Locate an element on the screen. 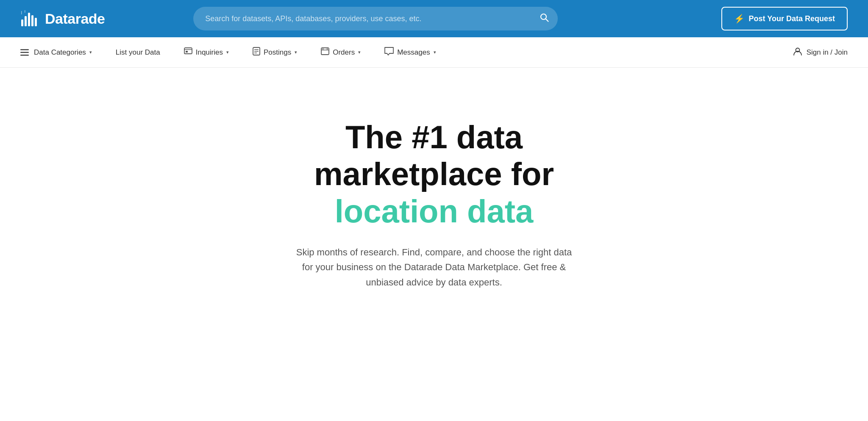 The height and width of the screenshot is (421, 868). post-data-request-button: ⚡ Post Your Data Request is located at coordinates (785, 19).